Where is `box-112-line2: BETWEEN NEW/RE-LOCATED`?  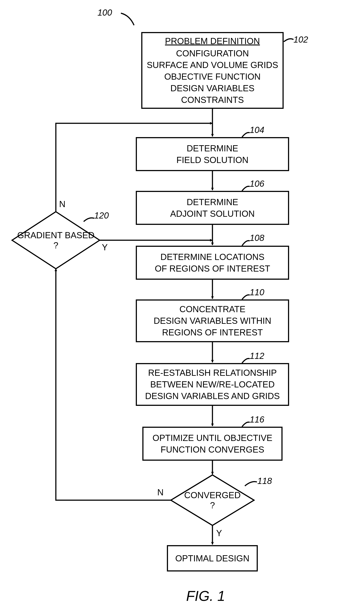 box-112-line2: BETWEEN NEW/RE-LOCATED is located at coordinates (212, 385).